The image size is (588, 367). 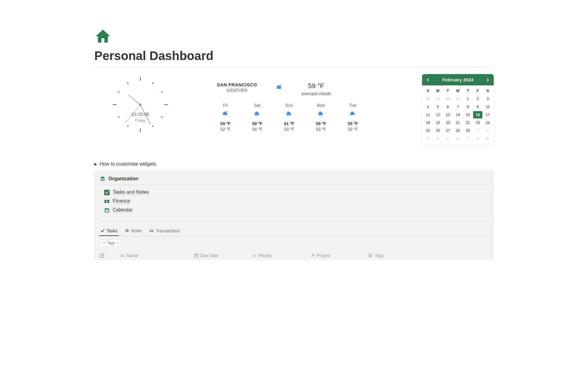 I want to click on tags-filter-chip: Tags, so click(x=111, y=243).